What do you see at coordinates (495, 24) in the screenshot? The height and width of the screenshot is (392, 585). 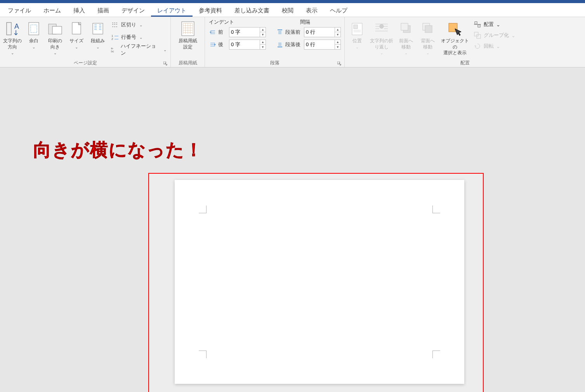 I see `align-button: 配置 ⌄` at bounding box center [495, 24].